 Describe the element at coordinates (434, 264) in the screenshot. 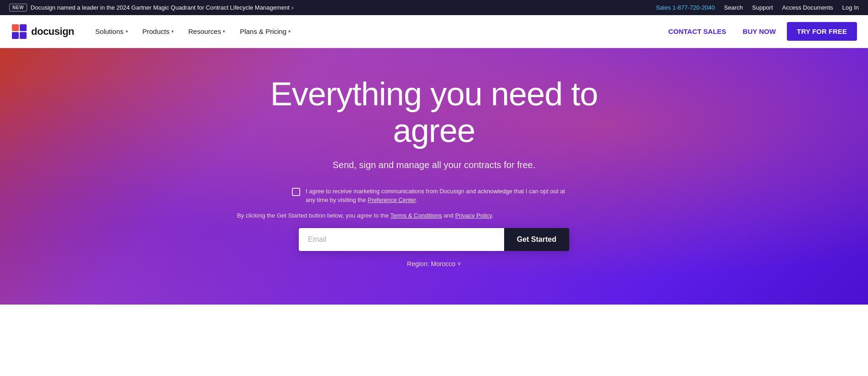

I see `region-selector: Region: Morocco ∨` at that location.